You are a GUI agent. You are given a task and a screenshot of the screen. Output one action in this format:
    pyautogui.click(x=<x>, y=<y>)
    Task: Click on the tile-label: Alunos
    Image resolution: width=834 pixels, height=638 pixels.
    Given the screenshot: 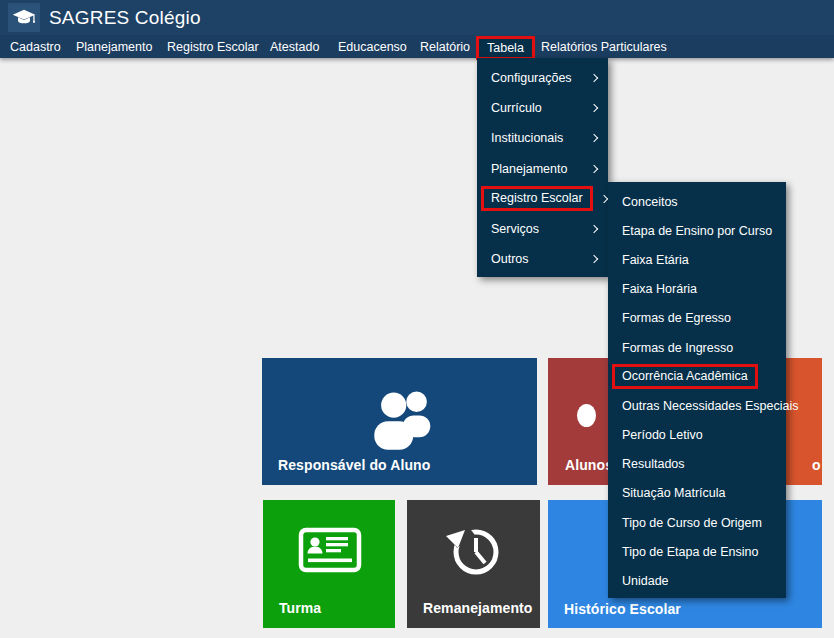 What is the action you would take?
    pyautogui.click(x=589, y=465)
    